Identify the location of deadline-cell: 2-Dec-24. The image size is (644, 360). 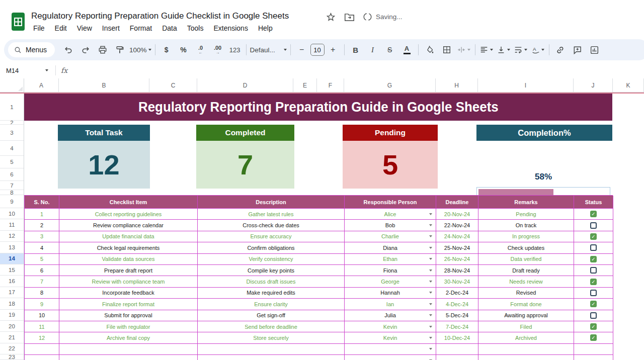
(457, 293).